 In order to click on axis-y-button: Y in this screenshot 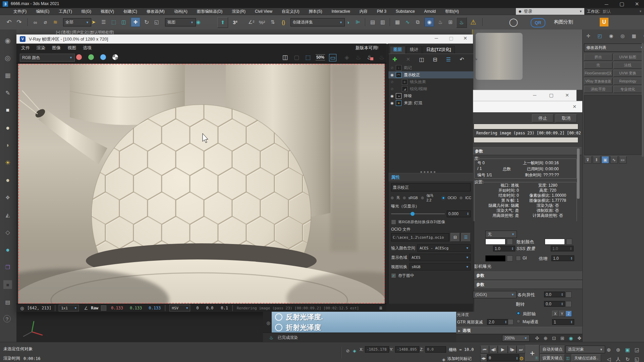, I will do `click(562, 314)`.